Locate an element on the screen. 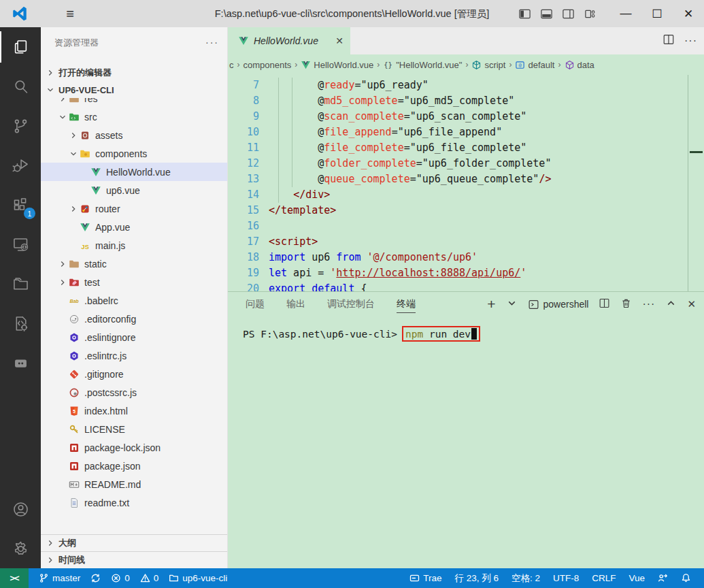 The image size is (704, 588). tree-item-assets: assets is located at coordinates (134, 135).